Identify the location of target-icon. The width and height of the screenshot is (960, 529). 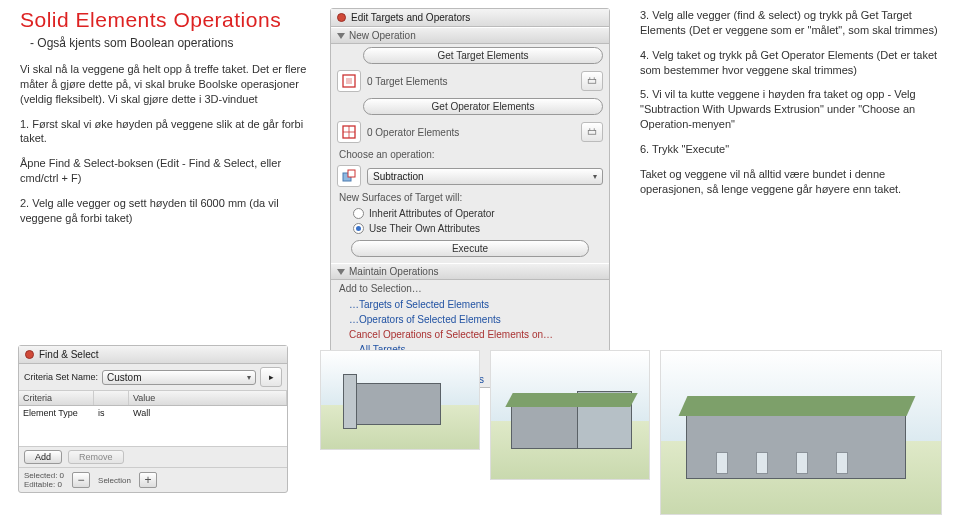
(349, 81).